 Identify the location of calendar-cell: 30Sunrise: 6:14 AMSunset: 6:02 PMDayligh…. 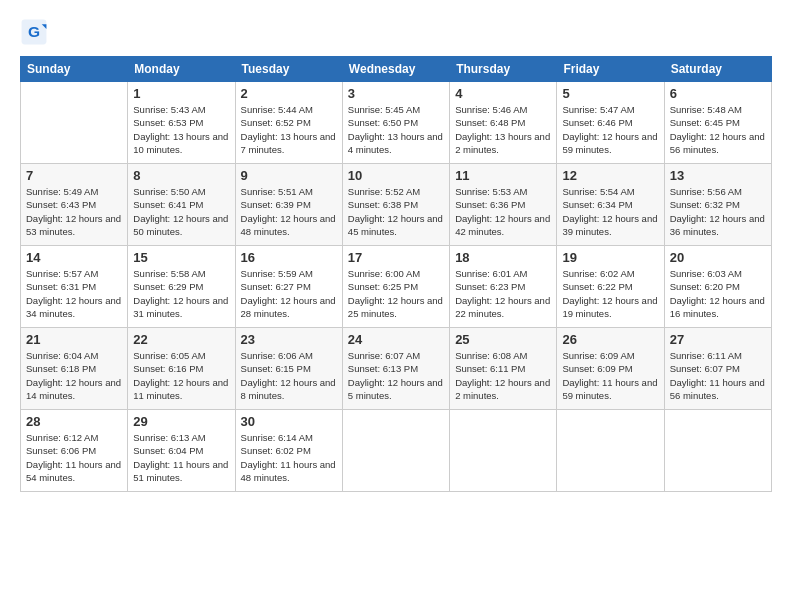
(288, 451).